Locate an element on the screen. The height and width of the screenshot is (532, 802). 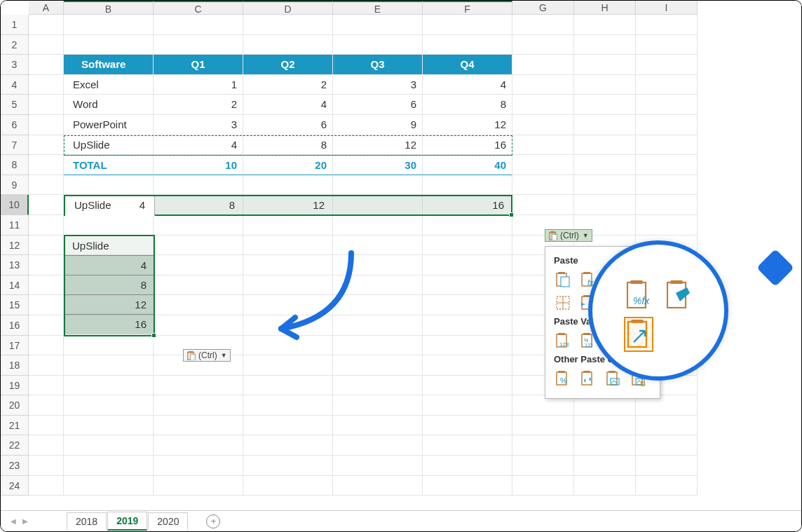
cell-H1 is located at coordinates (605, 25).